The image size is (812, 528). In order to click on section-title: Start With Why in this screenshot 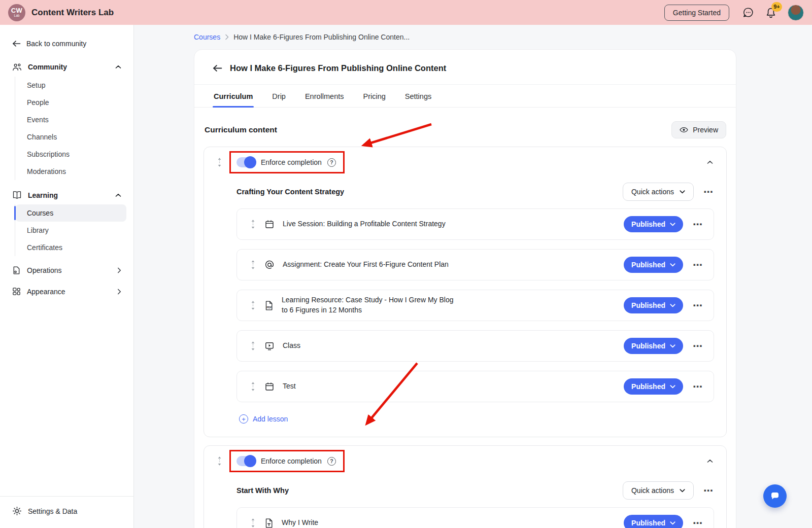, I will do `click(263, 490)`.